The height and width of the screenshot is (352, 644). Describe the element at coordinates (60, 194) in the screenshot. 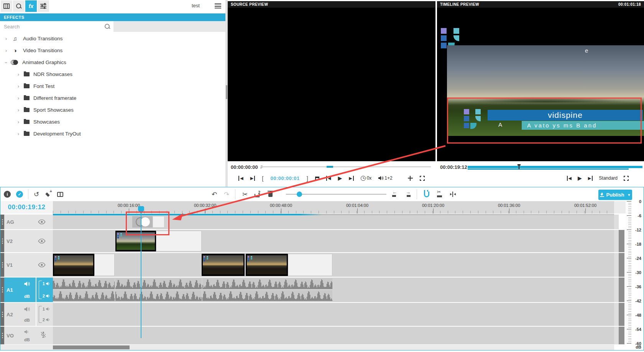

I see `dual-view-button` at that location.